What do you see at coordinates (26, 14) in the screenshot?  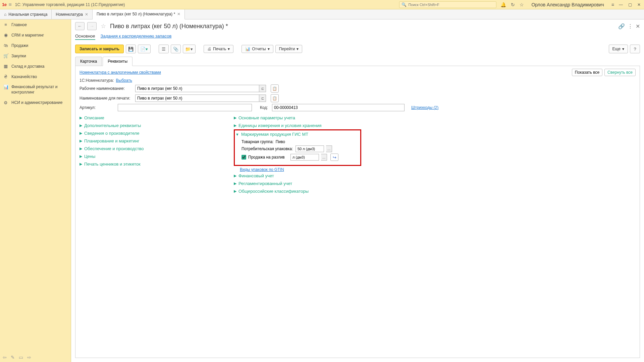 I see `tab-home: ⌂ Начальная страница` at bounding box center [26, 14].